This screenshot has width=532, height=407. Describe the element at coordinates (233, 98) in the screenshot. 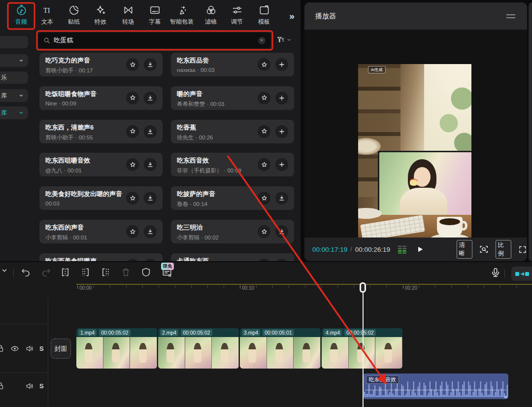

I see `audio-result-card: 嚼的声音 希希和赞赞 · 00:03` at that location.